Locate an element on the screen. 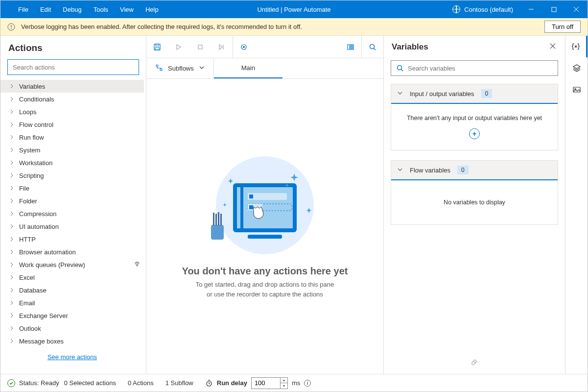 This screenshot has height=392, width=588. window-maximize is located at coordinates (554, 9).